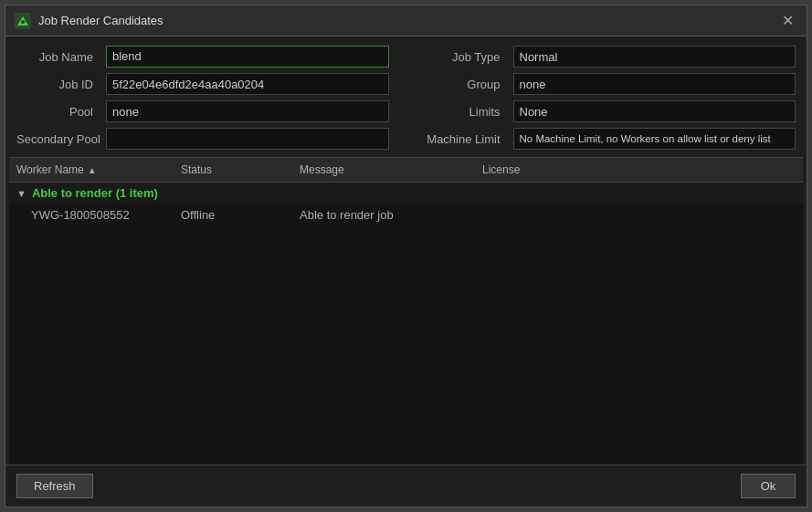  What do you see at coordinates (248, 84) in the screenshot?
I see `job-id-value: 5f22e04e6dfd2e4aa40a0204` at bounding box center [248, 84].